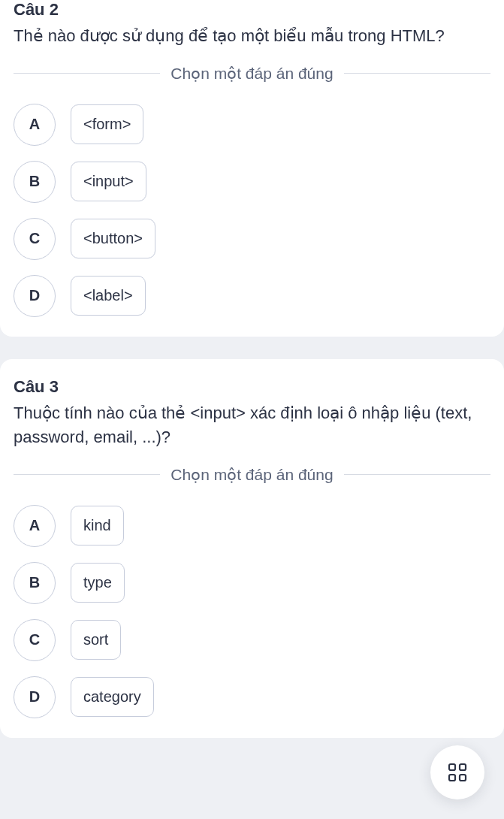 The image size is (504, 819). I want to click on question-text: Thuộc tính nào của thẻ <input> xác định …, so click(252, 425).